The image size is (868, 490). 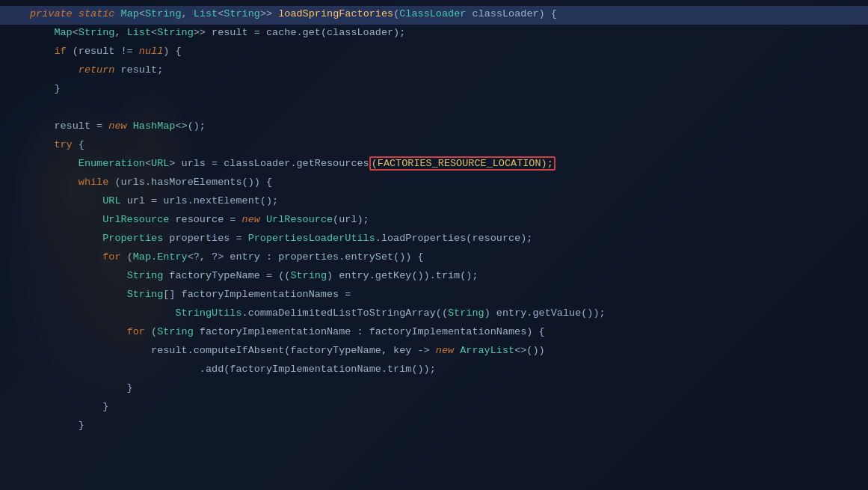 I want to click on code-line-4: return result;, so click(x=434, y=72).